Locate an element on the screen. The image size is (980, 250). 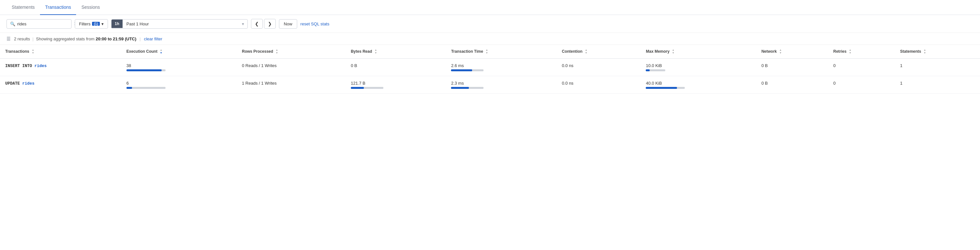
col-network: Network ▲▼ is located at coordinates (792, 52).